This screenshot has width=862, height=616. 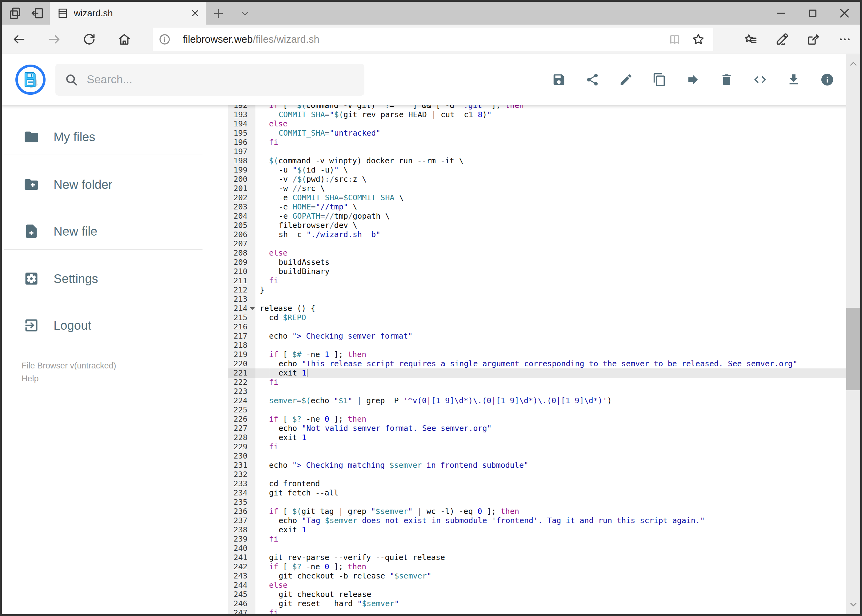 What do you see at coordinates (537, 308) in the screenshot?
I see `code-line: 214release () {` at bounding box center [537, 308].